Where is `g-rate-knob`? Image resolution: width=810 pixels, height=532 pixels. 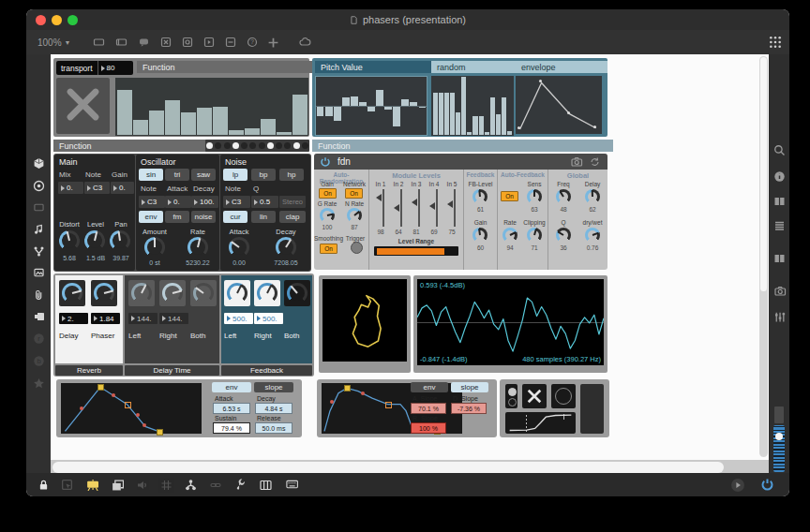 g-rate-knob is located at coordinates (327, 215).